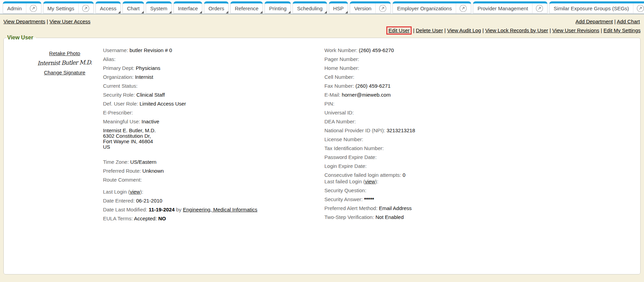 The height and width of the screenshot is (282, 644). Describe the element at coordinates (119, 68) in the screenshot. I see `field-label: Primary Dept:` at that location.